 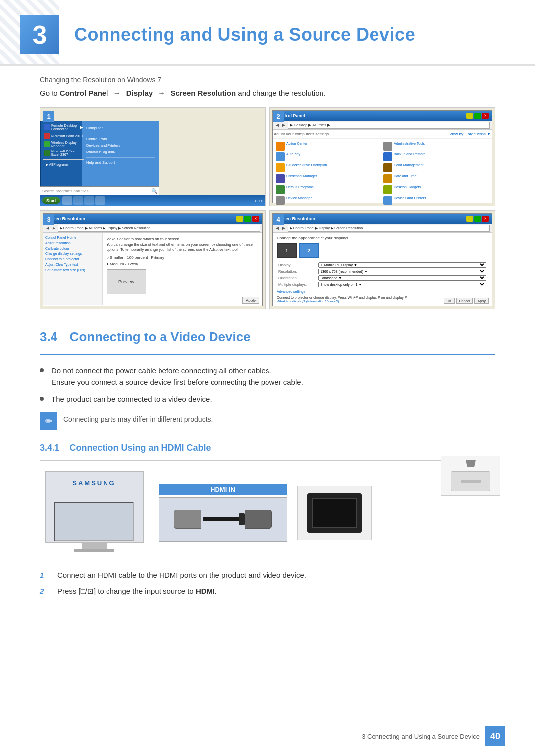 I want to click on sr-cancel-btn: Cancel, so click(x=465, y=301).